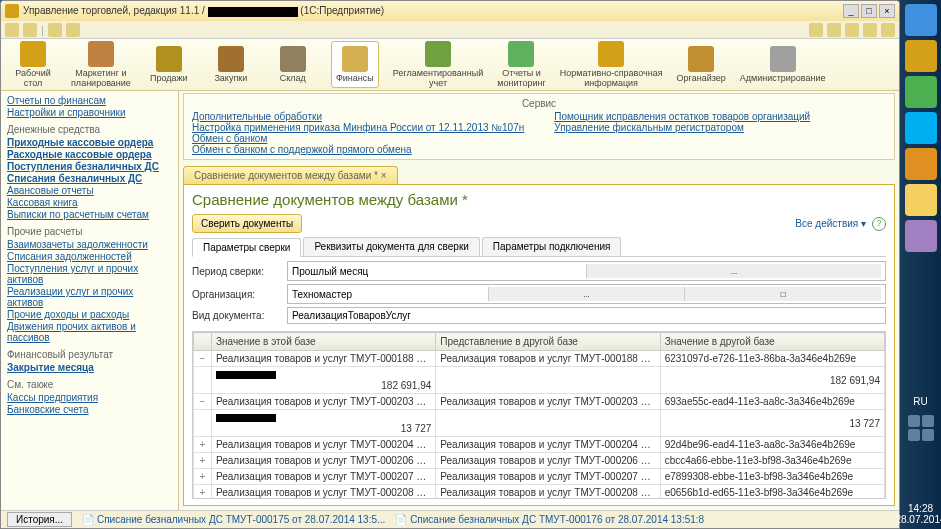  Describe the element at coordinates (90, 214) in the screenshot. I see `nav-link: Выписки по расчетным счетам` at that location.